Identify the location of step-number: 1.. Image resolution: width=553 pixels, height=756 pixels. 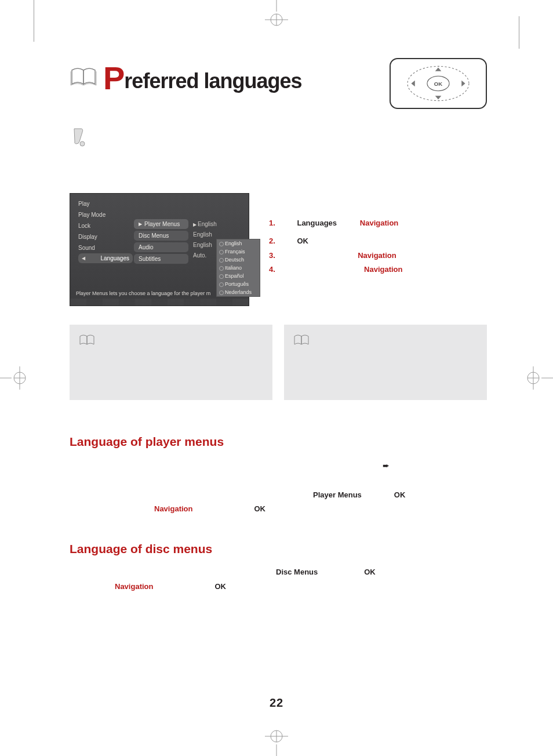
(274, 224).